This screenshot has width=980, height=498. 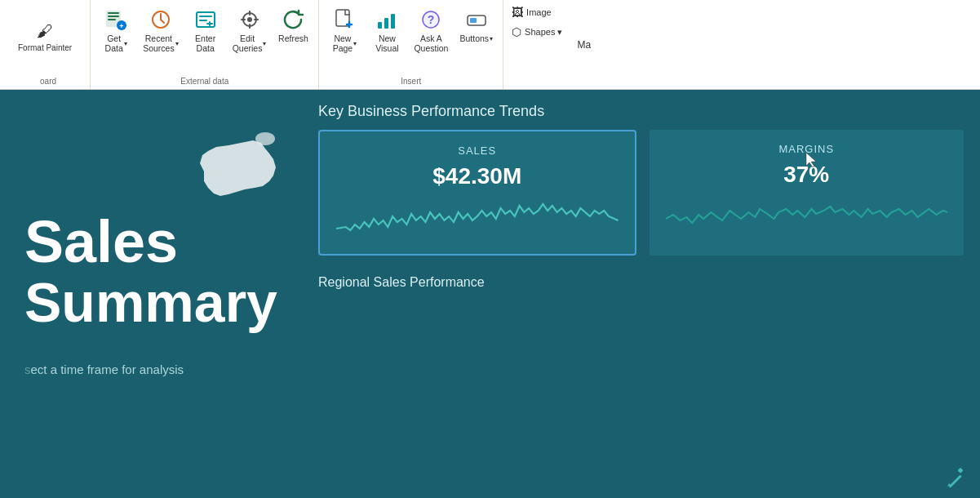 What do you see at coordinates (126, 44) in the screenshot?
I see `get-data-arrow: ▾` at bounding box center [126, 44].